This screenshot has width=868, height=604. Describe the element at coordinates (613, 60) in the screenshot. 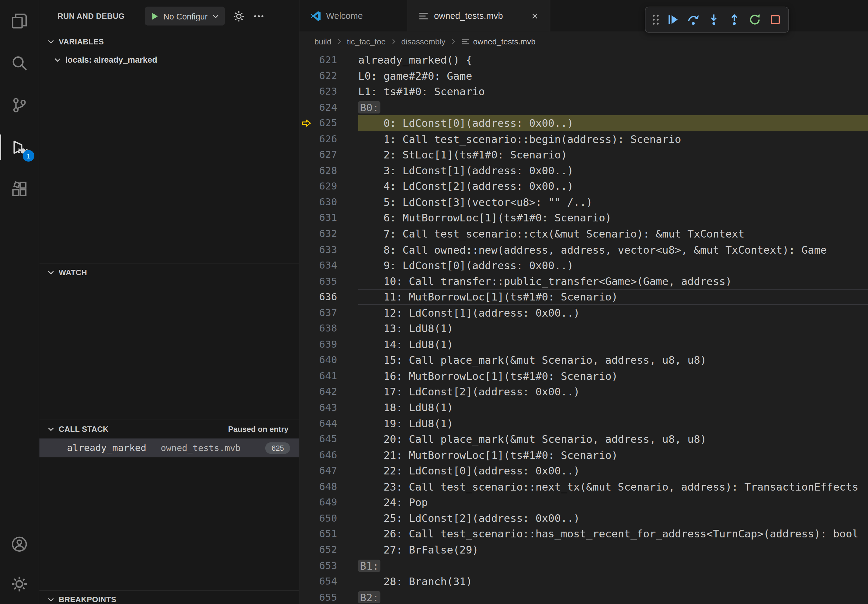

I see `code-text: already_marked() {` at that location.